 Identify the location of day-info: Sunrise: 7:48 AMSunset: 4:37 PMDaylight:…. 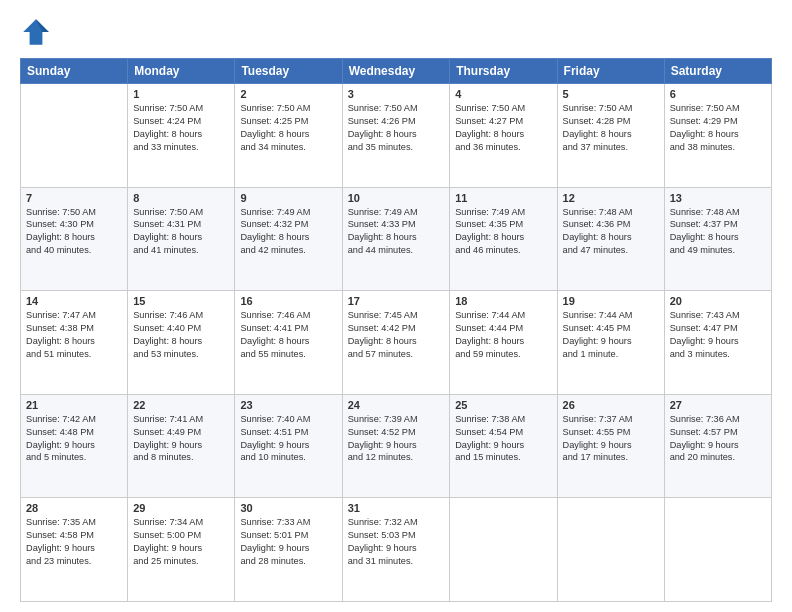
(718, 232).